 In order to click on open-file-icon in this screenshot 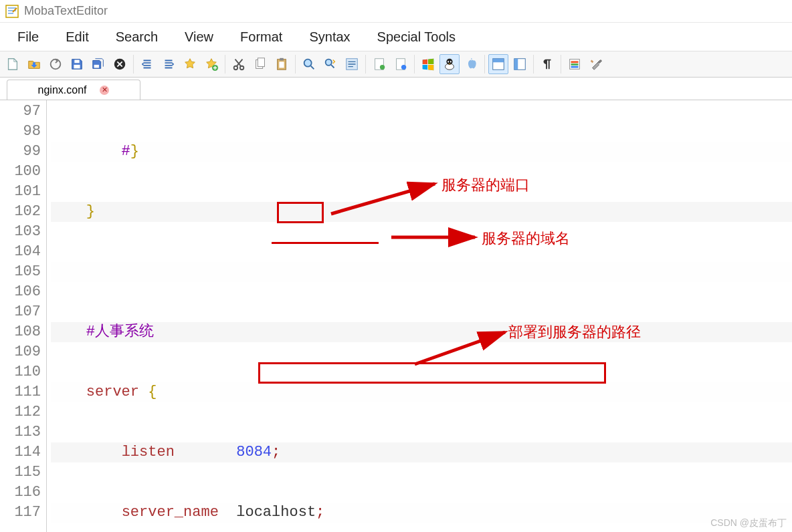, I will do `click(34, 64)`.